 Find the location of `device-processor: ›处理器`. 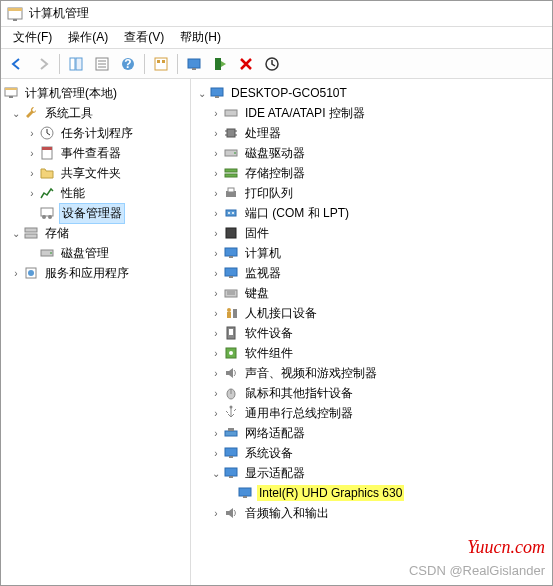

device-processor: ›处理器 is located at coordinates (372, 133).